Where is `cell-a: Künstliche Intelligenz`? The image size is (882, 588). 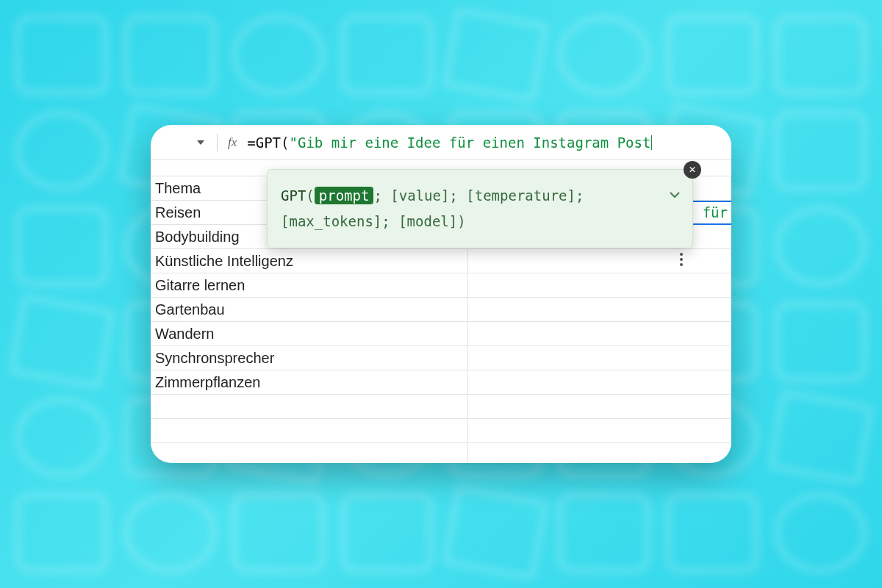 cell-a: Künstliche Intelligenz is located at coordinates (309, 261).